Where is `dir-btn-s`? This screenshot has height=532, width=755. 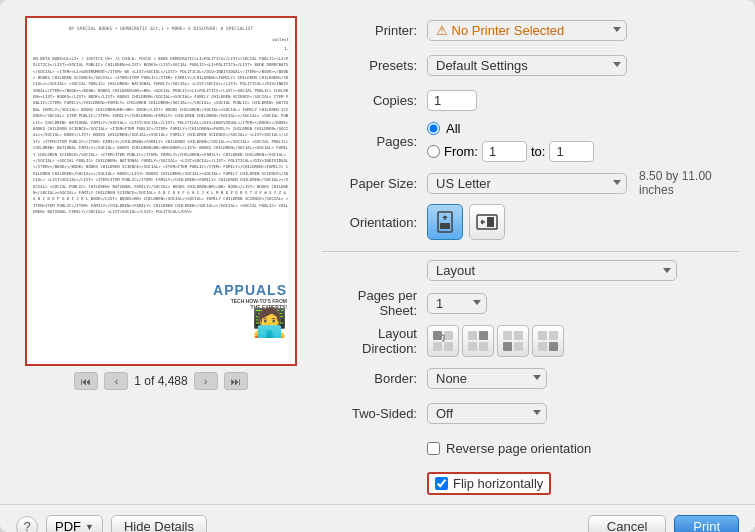
dir-btn-s is located at coordinates (478, 341).